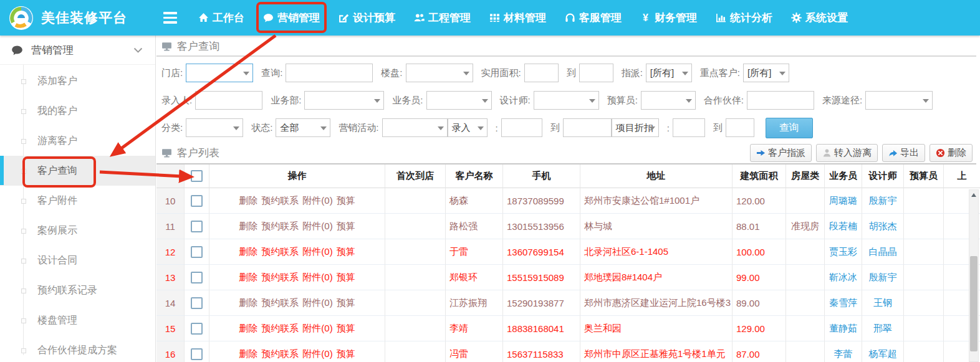  Describe the element at coordinates (329, 73) in the screenshot. I see `search-input` at that location.